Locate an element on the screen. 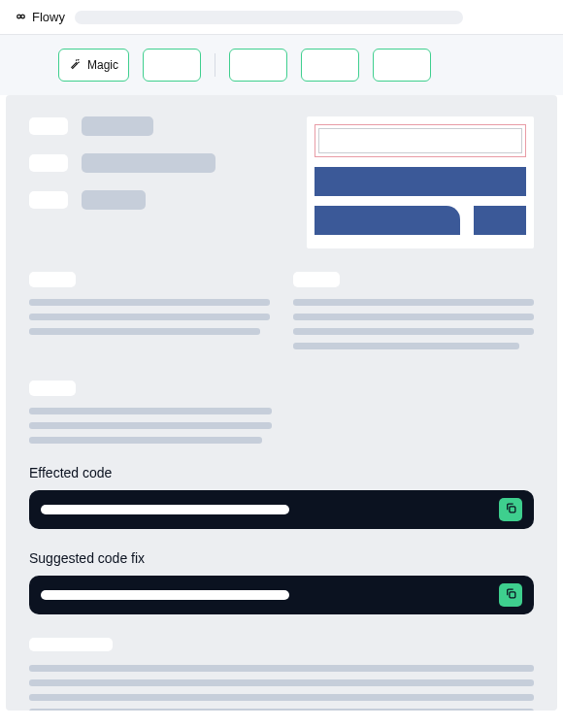 The width and height of the screenshot is (563, 728). preview-panel is located at coordinates (420, 182).